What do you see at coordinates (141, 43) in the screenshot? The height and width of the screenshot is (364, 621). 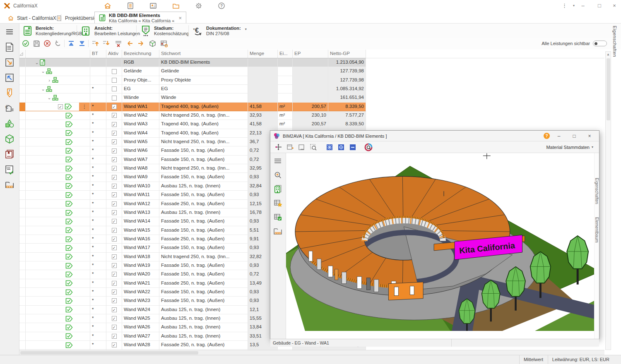 I see `forward-button` at bounding box center [141, 43].